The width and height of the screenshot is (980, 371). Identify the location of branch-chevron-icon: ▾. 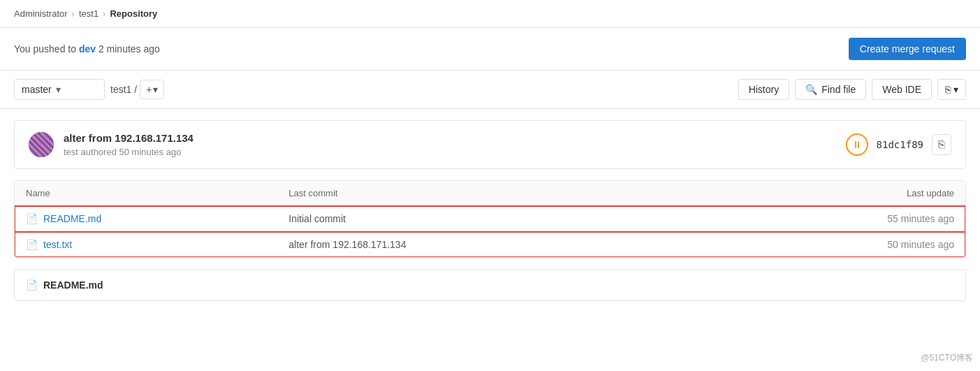
(59, 89).